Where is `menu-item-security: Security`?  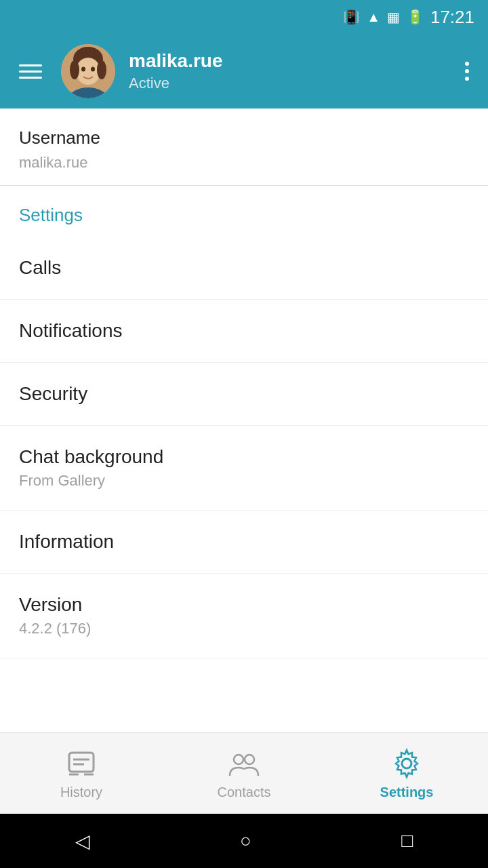
menu-item-security: Security is located at coordinates (244, 395).